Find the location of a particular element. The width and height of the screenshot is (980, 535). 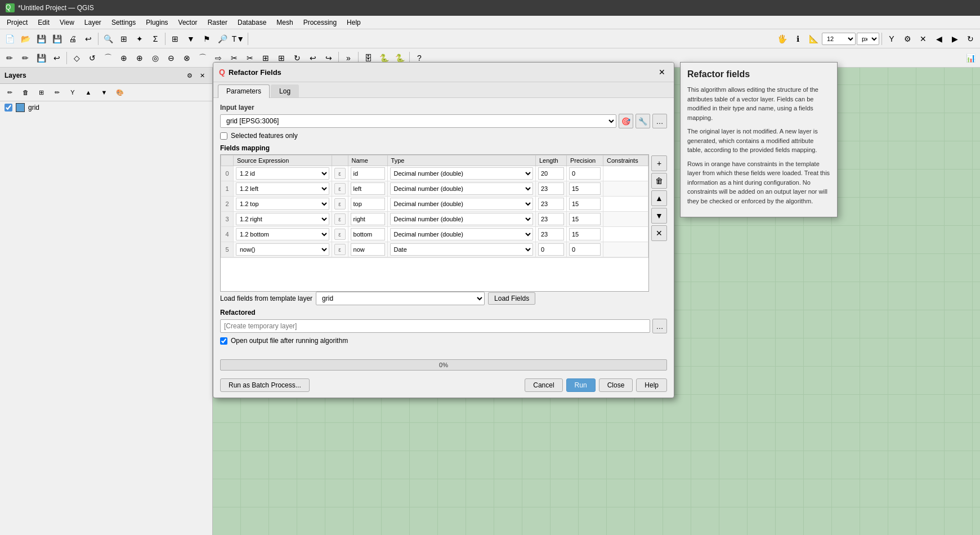

clear-fields-btn: ✕ is located at coordinates (659, 233).